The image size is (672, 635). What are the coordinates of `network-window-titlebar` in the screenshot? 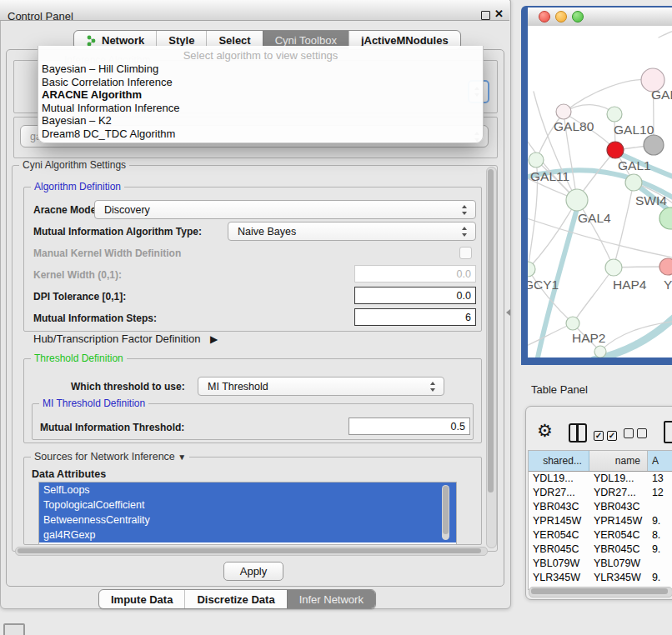 It's located at (600, 17).